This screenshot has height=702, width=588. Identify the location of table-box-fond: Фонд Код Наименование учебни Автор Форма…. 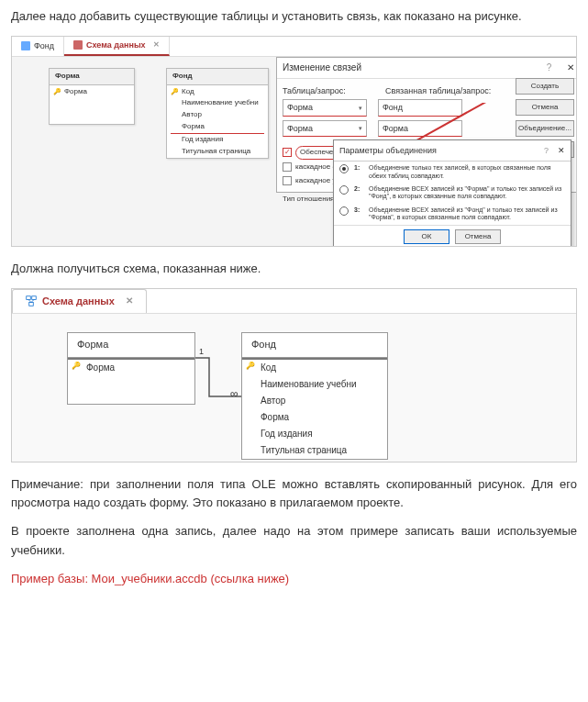
(217, 114).